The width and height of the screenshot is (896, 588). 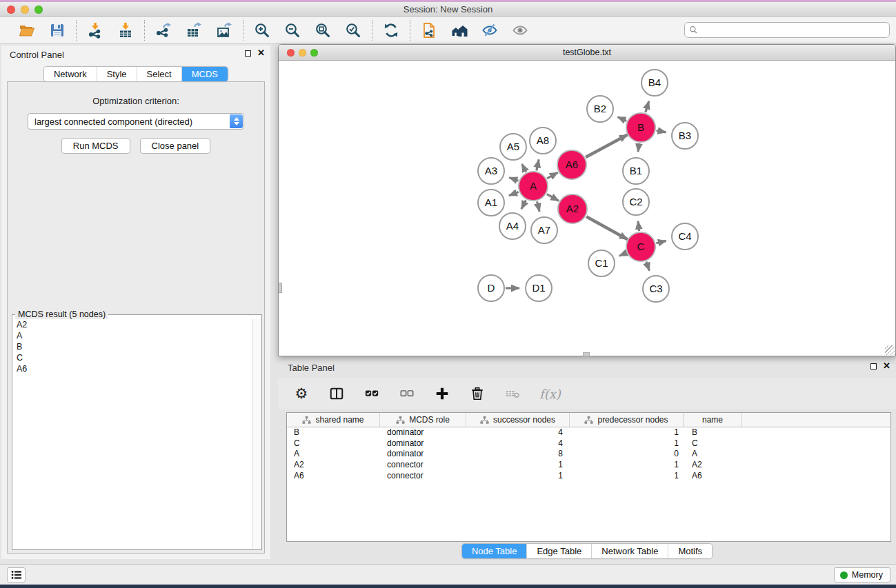 I want to click on add-row-icon, so click(x=442, y=394).